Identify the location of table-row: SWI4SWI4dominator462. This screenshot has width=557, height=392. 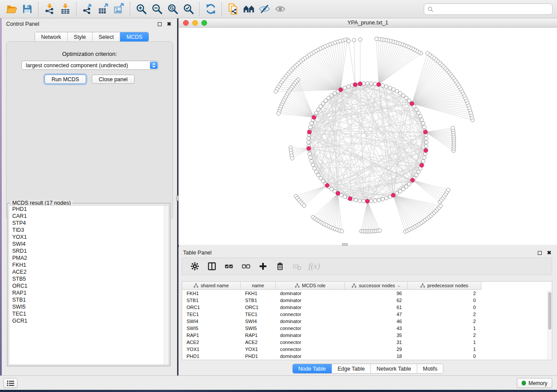
(367, 321).